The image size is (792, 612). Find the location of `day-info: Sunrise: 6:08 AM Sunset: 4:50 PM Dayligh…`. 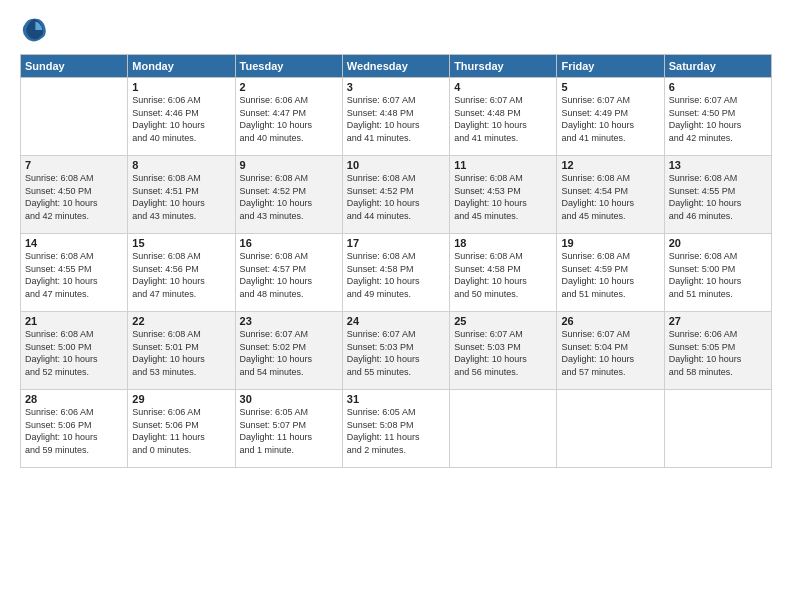

day-info: Sunrise: 6:08 AM Sunset: 4:50 PM Dayligh… is located at coordinates (74, 197).